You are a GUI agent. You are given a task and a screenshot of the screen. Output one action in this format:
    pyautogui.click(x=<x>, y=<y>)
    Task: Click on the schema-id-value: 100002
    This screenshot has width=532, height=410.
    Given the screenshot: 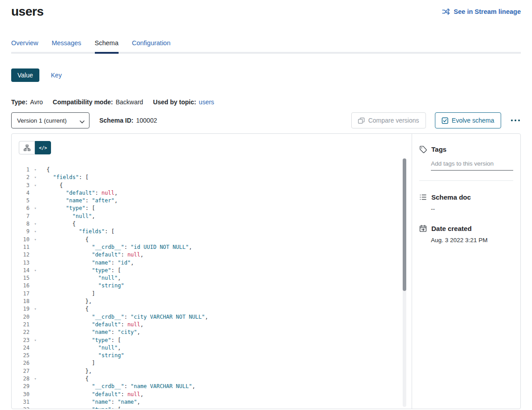 What is the action you would take?
    pyautogui.click(x=147, y=120)
    